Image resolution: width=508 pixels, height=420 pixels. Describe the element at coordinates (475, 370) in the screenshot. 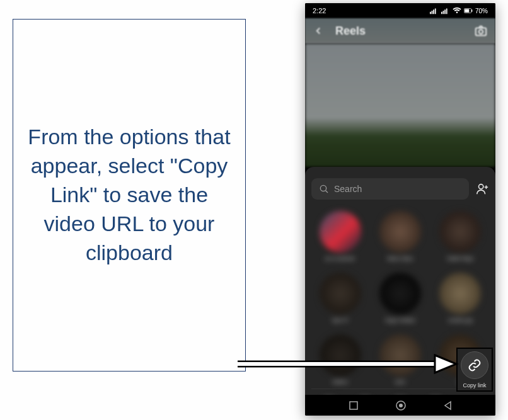

I see `copy-link-button: Copy link` at that location.